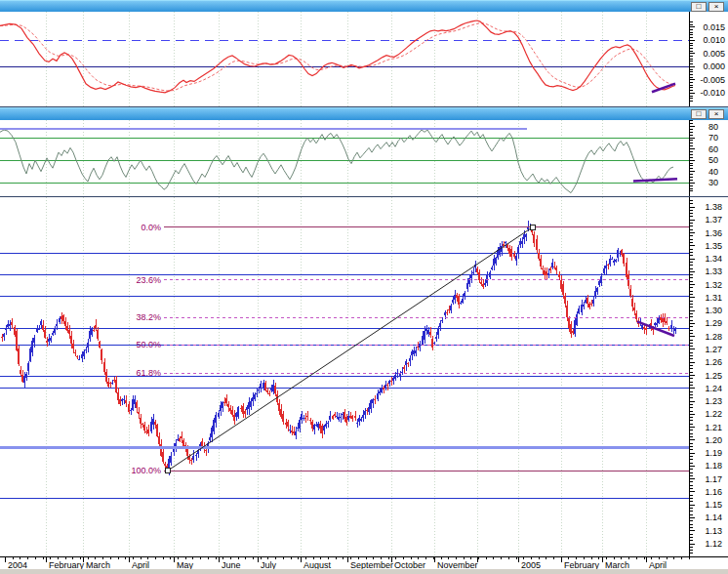 The width and height of the screenshot is (728, 574). I want to click on axis-label: 0.005, so click(714, 54).